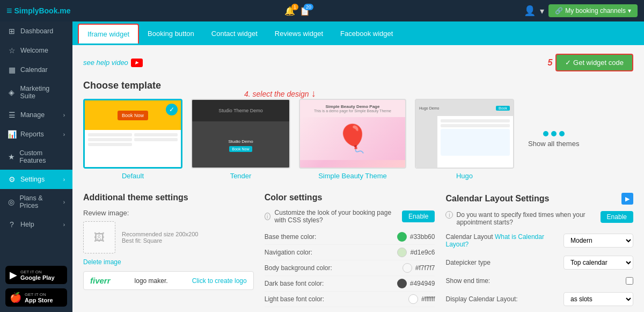 The width and height of the screenshot is (644, 312). I want to click on calendar-question-row: i Do you want to specify fixed times whe…, so click(539, 219).